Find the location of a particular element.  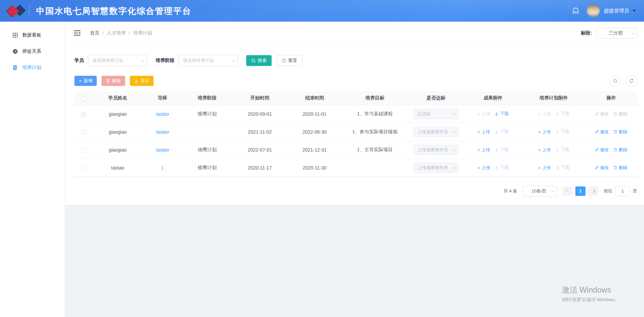

training-plan-icon is located at coordinates (15, 68).